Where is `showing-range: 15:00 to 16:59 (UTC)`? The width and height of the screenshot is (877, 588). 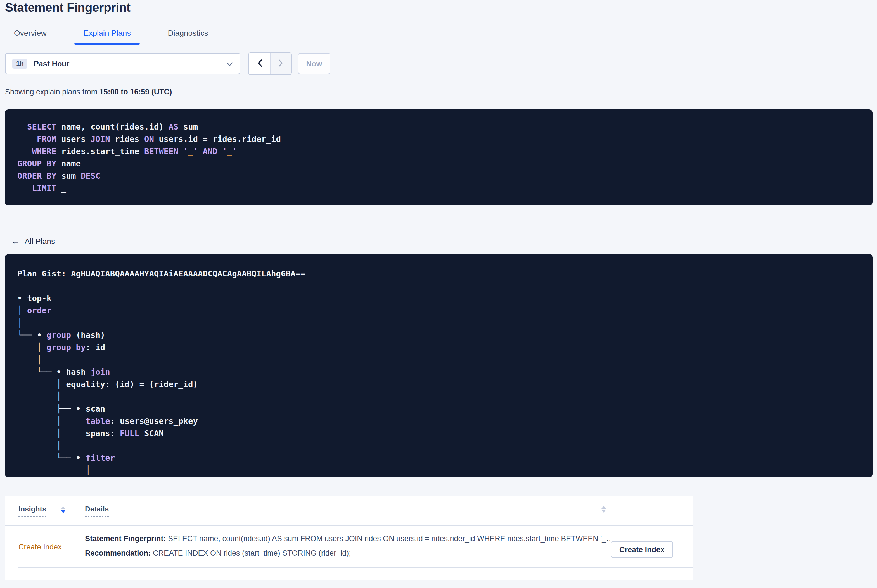 showing-range: 15:00 to 16:59 (UTC) is located at coordinates (136, 92).